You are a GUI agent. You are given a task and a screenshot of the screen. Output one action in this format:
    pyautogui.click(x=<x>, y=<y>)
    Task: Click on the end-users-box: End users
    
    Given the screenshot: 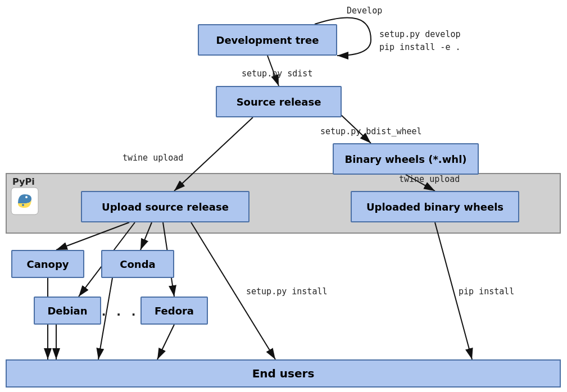 What is the action you would take?
    pyautogui.click(x=283, y=373)
    